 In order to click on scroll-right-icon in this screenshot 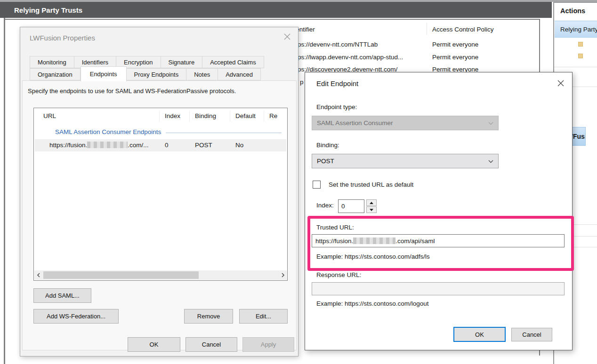, I will do `click(282, 275)`.